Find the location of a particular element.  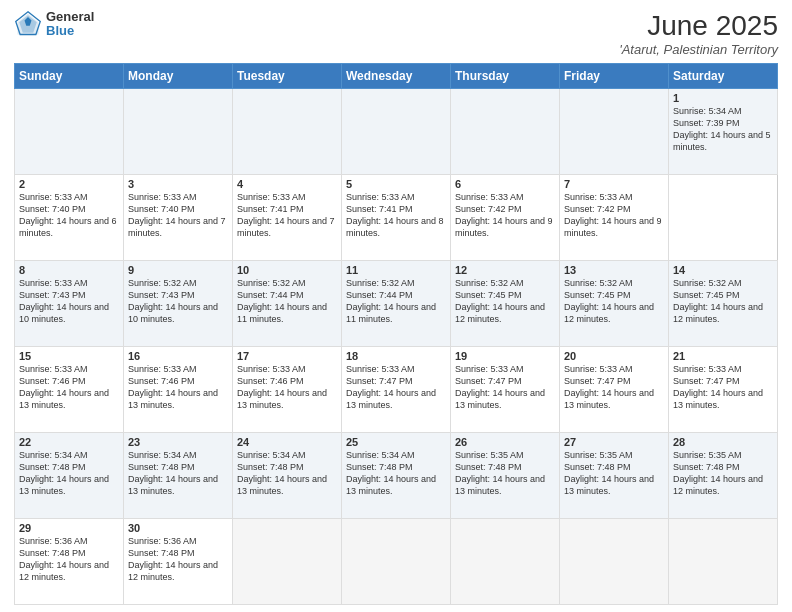

day-number: 18 is located at coordinates (396, 356).